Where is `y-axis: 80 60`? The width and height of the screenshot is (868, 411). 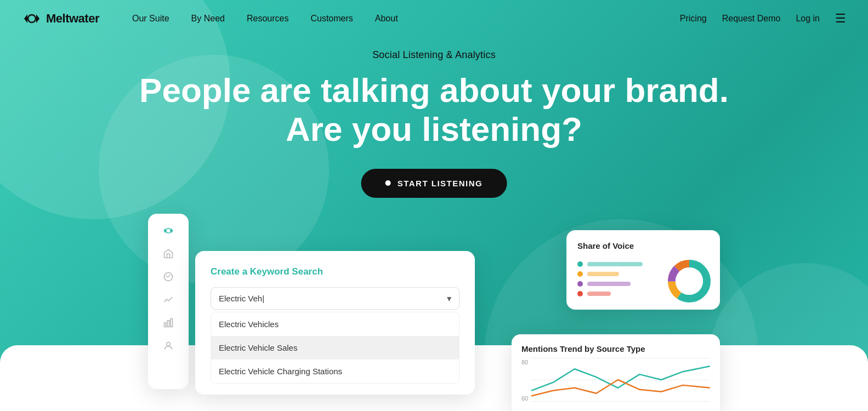
y-axis: 80 60 is located at coordinates (526, 380).